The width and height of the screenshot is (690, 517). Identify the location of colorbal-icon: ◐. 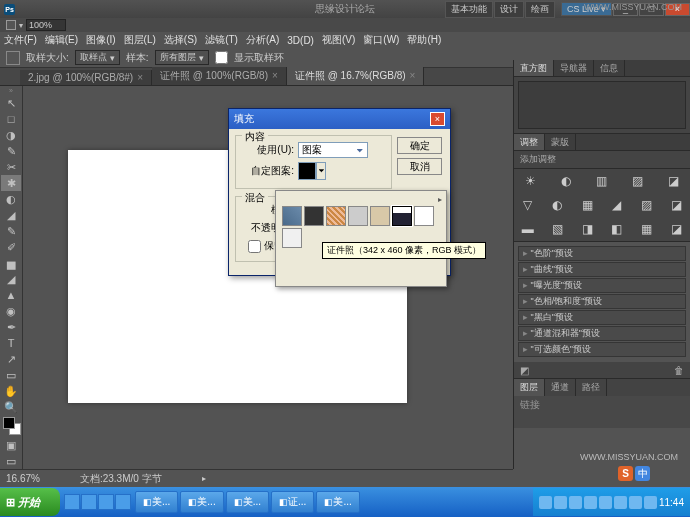
(557, 205).